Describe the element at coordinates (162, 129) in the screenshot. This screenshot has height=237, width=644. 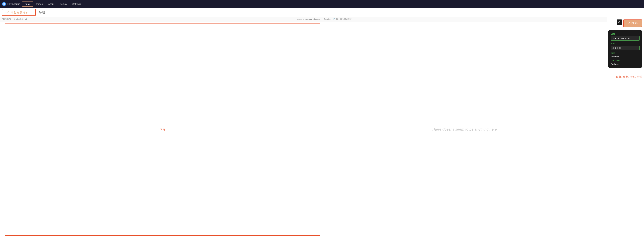
I see `editor-content-placeholder: 内容` at that location.